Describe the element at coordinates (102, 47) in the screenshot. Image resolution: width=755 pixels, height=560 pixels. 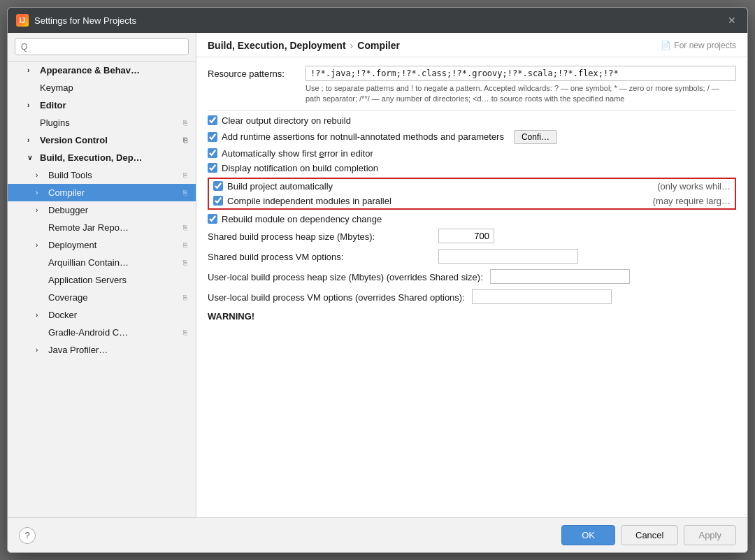
I see `search-input` at that location.